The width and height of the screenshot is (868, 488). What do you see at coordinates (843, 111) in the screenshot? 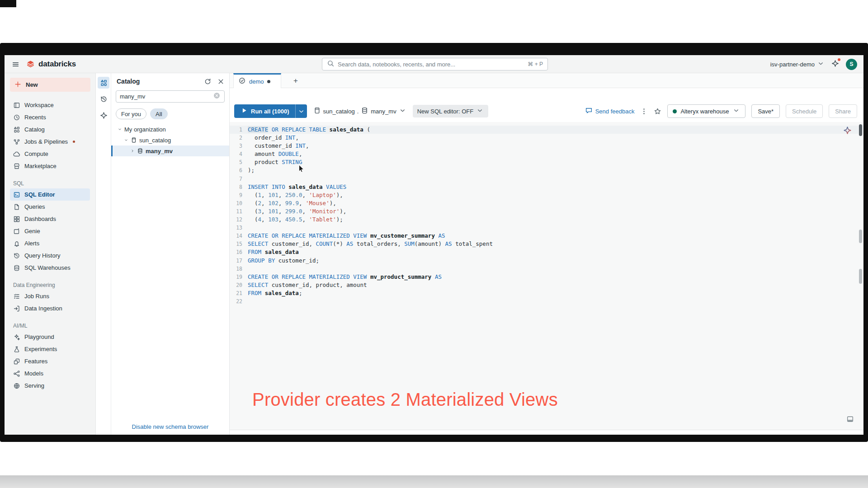
I see `share-button: Share` at bounding box center [843, 111].